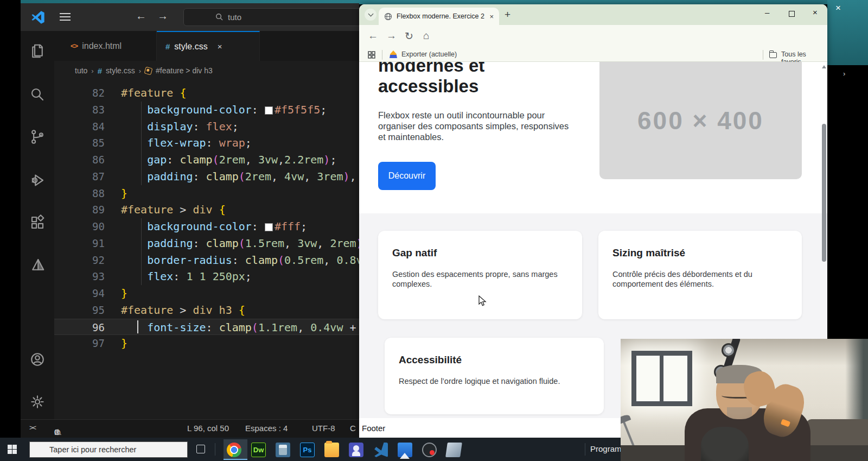  I want to click on taskbar-vscode-icon, so click(381, 450).